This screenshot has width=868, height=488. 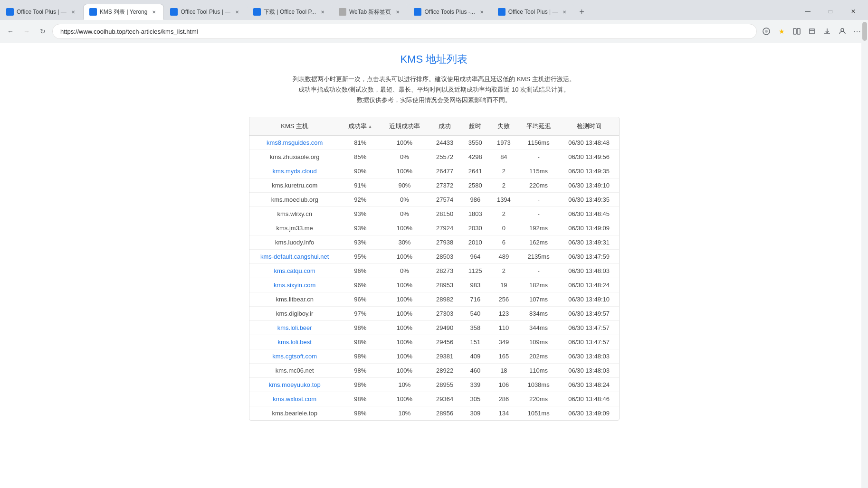 I want to click on download-icon, so click(x=827, y=31).